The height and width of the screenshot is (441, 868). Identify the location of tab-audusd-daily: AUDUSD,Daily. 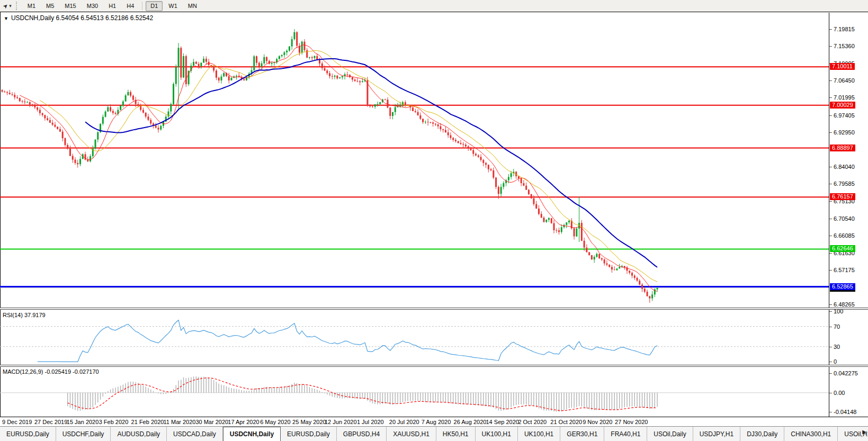
(139, 434).